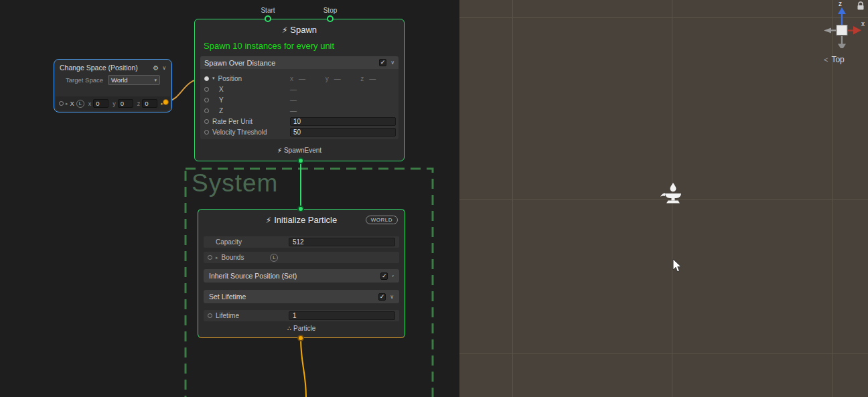 The width and height of the screenshot is (868, 397). Describe the element at coordinates (392, 276) in the screenshot. I see `chevron-left-icon: ‹` at that location.